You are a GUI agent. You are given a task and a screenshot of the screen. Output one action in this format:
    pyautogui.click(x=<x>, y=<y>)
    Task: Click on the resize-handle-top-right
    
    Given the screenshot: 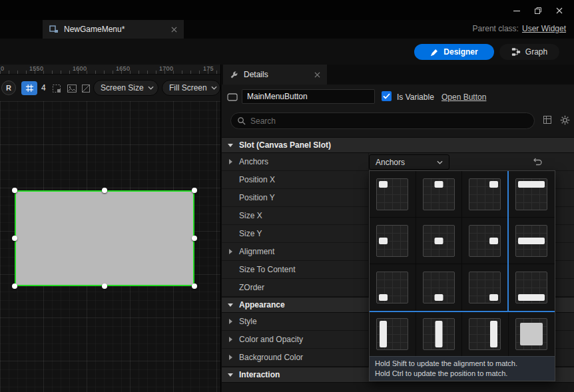 What is the action you would take?
    pyautogui.click(x=194, y=190)
    